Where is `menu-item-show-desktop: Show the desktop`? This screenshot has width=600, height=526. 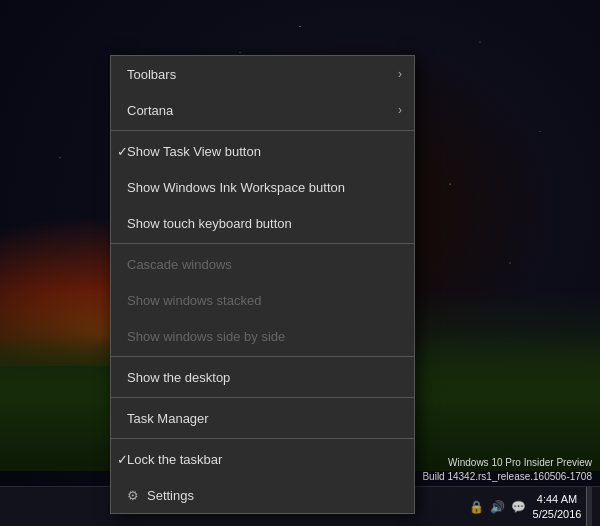
menu-item-show-desktop: Show the desktop is located at coordinates (262, 377).